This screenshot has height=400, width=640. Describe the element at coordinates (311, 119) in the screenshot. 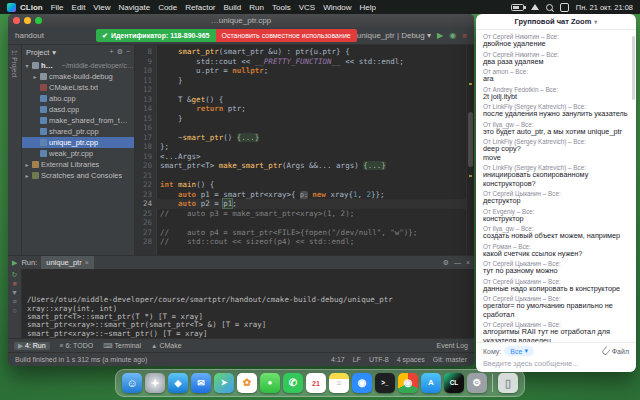

I see `code-line-text: }` at that location.